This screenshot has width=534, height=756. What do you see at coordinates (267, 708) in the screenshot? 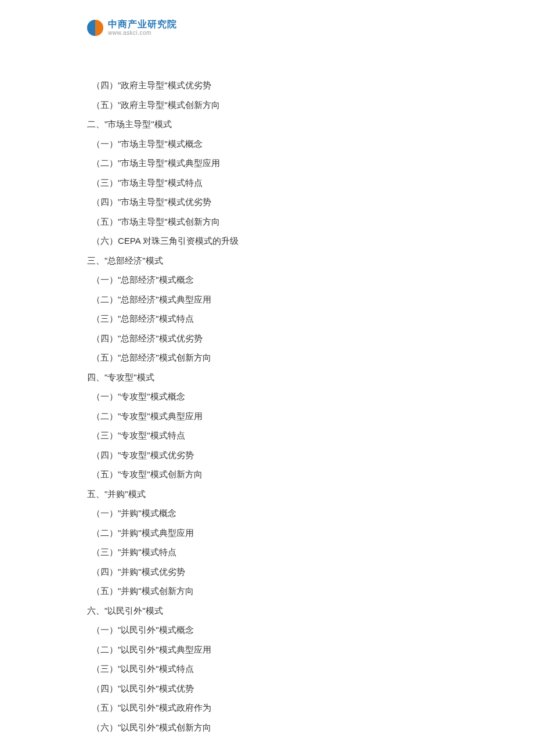
I see `toc-line: （五）"以民引外"模式政府作为` at bounding box center [267, 708].